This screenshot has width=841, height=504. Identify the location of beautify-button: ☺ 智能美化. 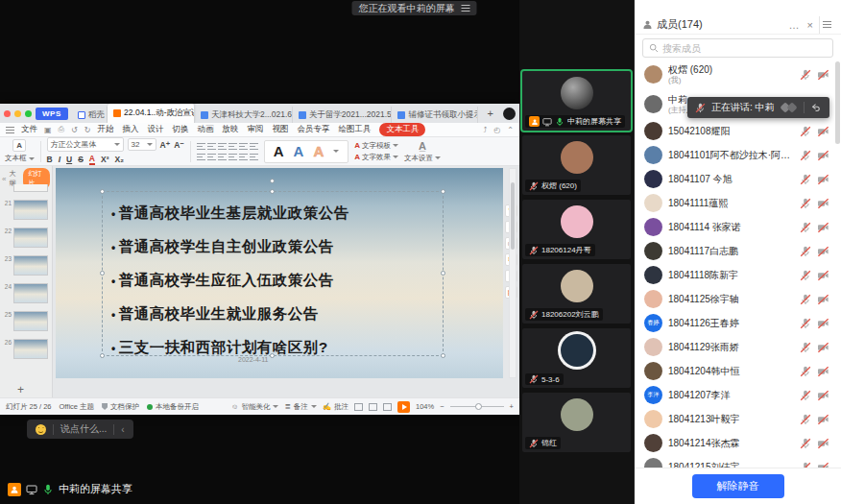
(255, 407).